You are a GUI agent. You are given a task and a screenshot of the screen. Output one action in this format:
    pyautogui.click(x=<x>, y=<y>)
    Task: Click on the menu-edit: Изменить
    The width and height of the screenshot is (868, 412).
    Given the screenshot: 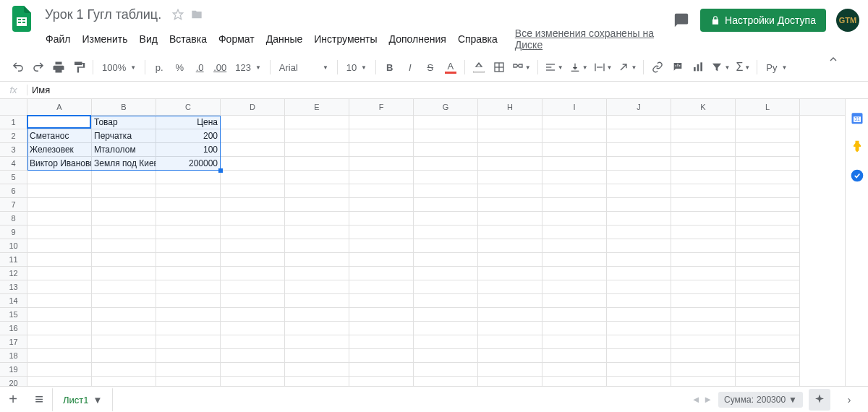 What is the action you would take?
    pyautogui.click(x=104, y=39)
    